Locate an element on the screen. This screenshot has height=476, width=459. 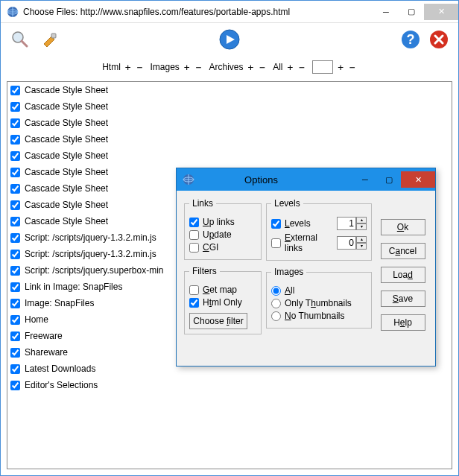
images-onlythumbs-radio is located at coordinates (276, 304).